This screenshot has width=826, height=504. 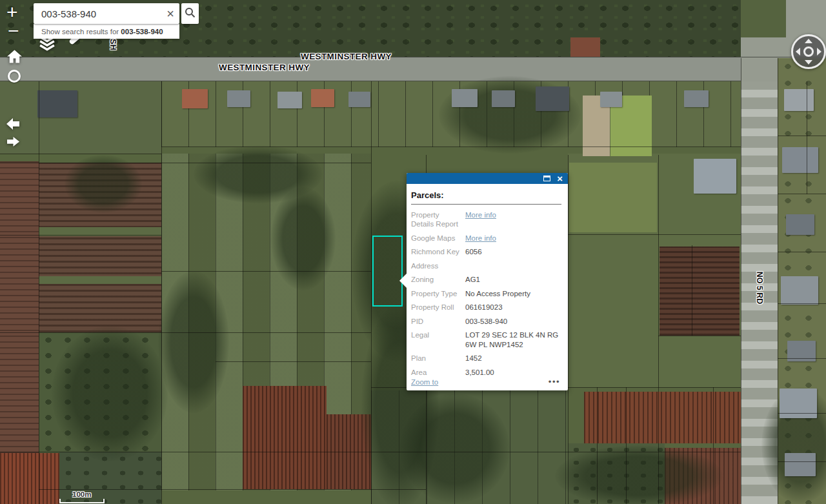 What do you see at coordinates (387, 271) in the screenshot?
I see `selected-parcel-outline` at bounding box center [387, 271].